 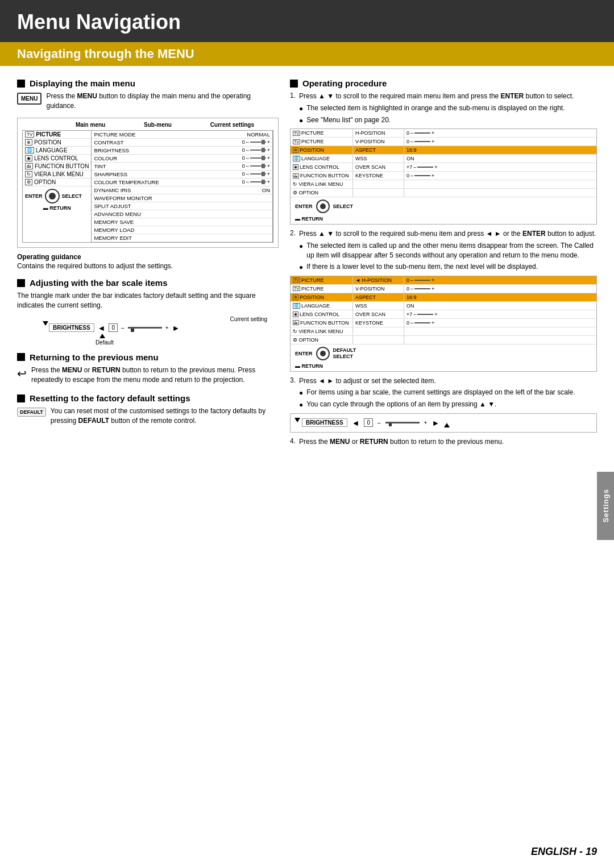 What do you see at coordinates (148, 183) in the screenshot?
I see `menu-diagram: Main menu Sub-menu Current settings TV P…` at bounding box center [148, 183].